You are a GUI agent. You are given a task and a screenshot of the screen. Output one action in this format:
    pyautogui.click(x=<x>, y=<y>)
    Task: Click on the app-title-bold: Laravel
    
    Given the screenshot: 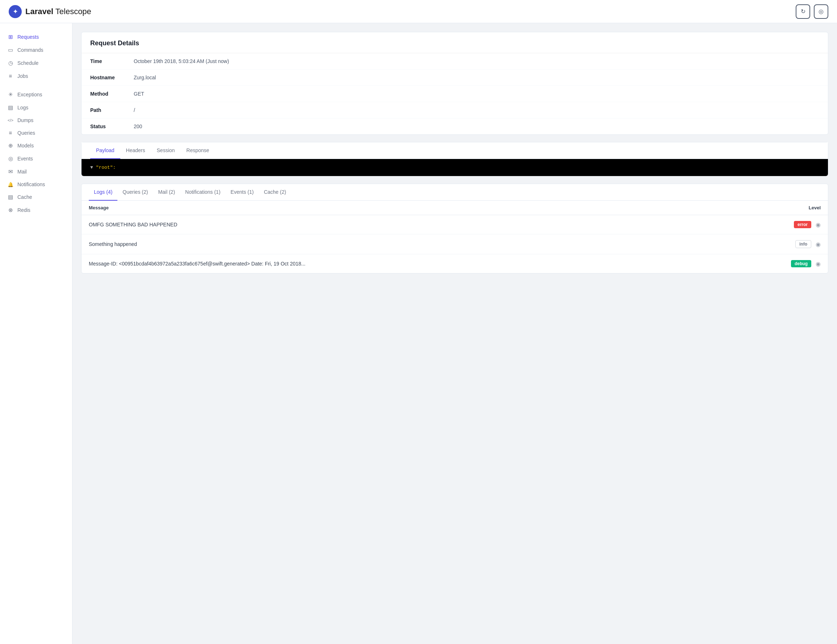 What is the action you would take?
    pyautogui.click(x=39, y=11)
    